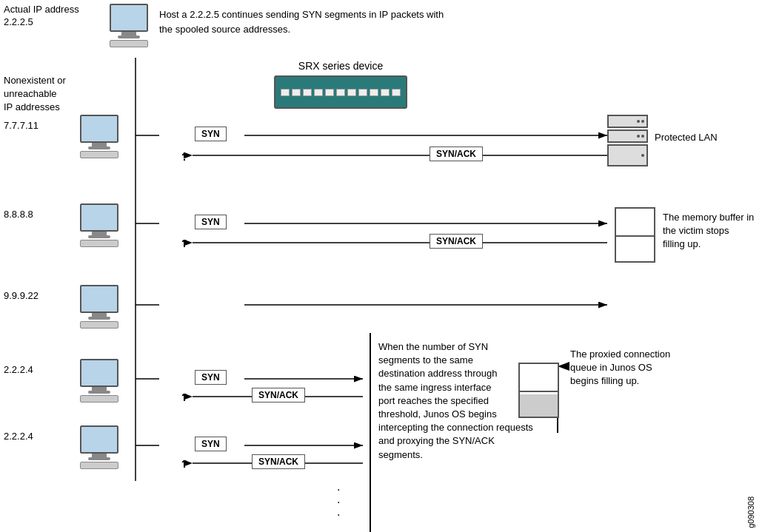  I want to click on syn-label-2: SYN, so click(210, 222).